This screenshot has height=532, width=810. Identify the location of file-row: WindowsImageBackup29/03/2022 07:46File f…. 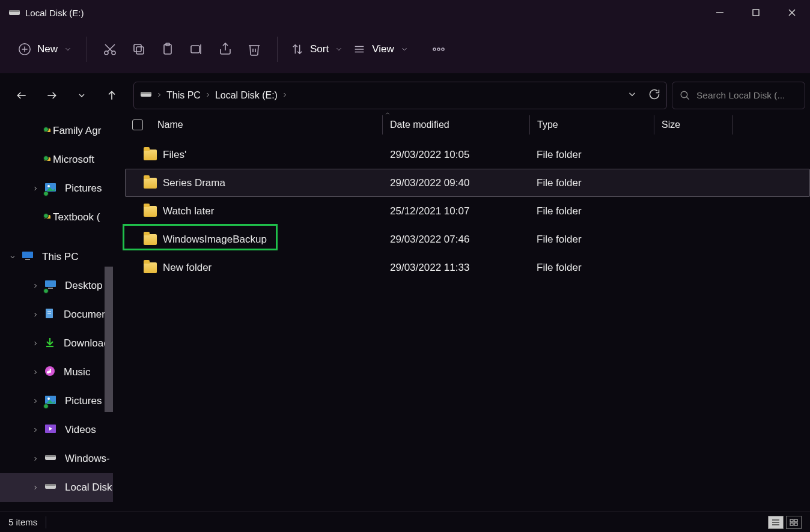
(467, 239).